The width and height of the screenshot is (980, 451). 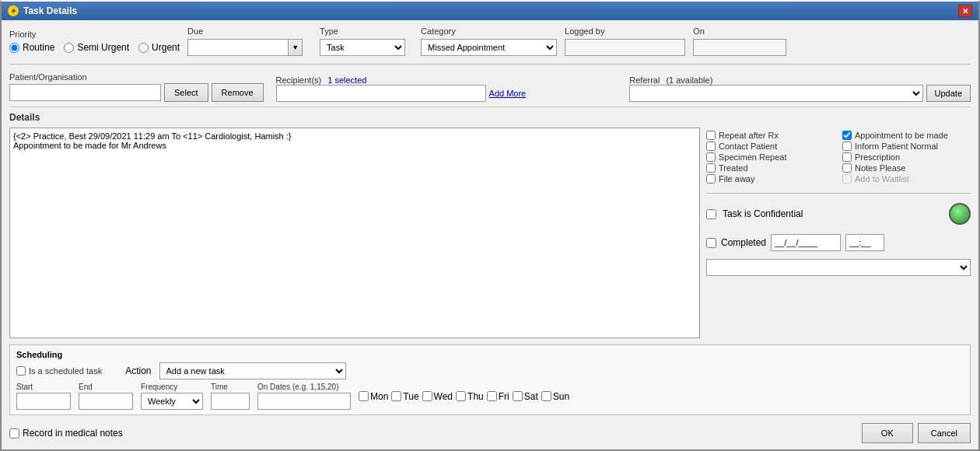 I want to click on action-select: Add a new task, so click(x=253, y=371).